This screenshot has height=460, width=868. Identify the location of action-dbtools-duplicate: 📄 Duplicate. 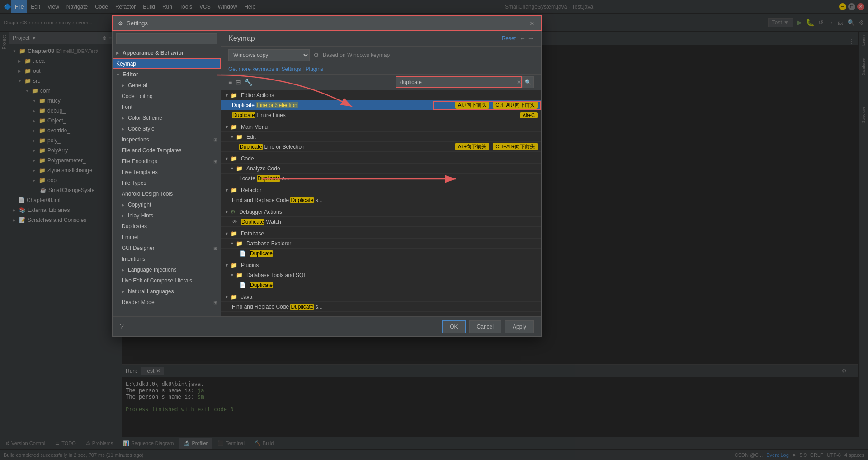
(381, 285).